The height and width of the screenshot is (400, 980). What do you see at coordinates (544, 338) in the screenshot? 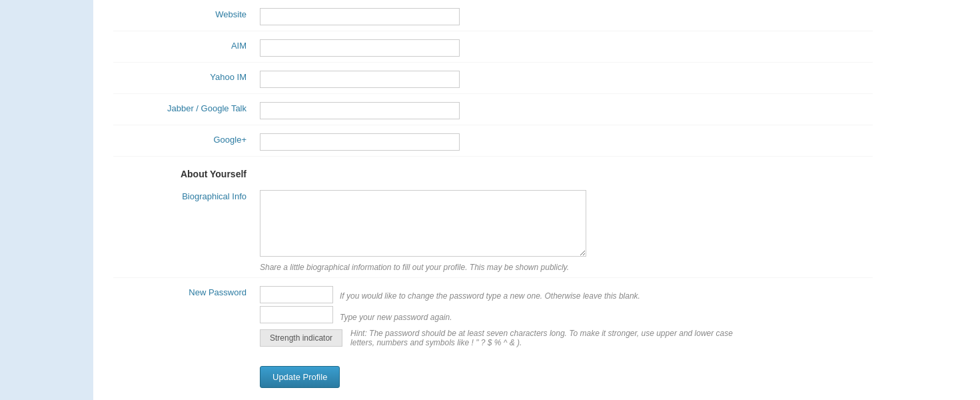
I see `strength-hint: Hint: The password should be at least se…` at bounding box center [544, 338].